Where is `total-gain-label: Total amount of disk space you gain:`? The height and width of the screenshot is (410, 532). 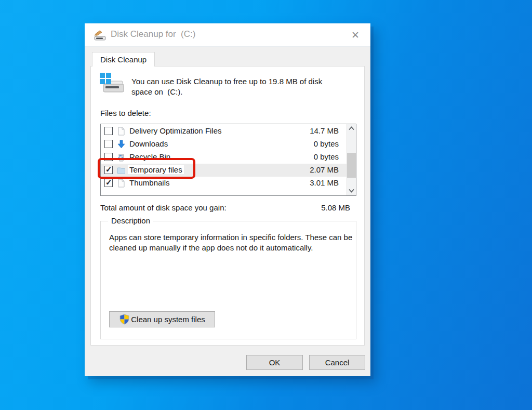
total-gain-label: Total amount of disk space you gain: is located at coordinates (225, 208).